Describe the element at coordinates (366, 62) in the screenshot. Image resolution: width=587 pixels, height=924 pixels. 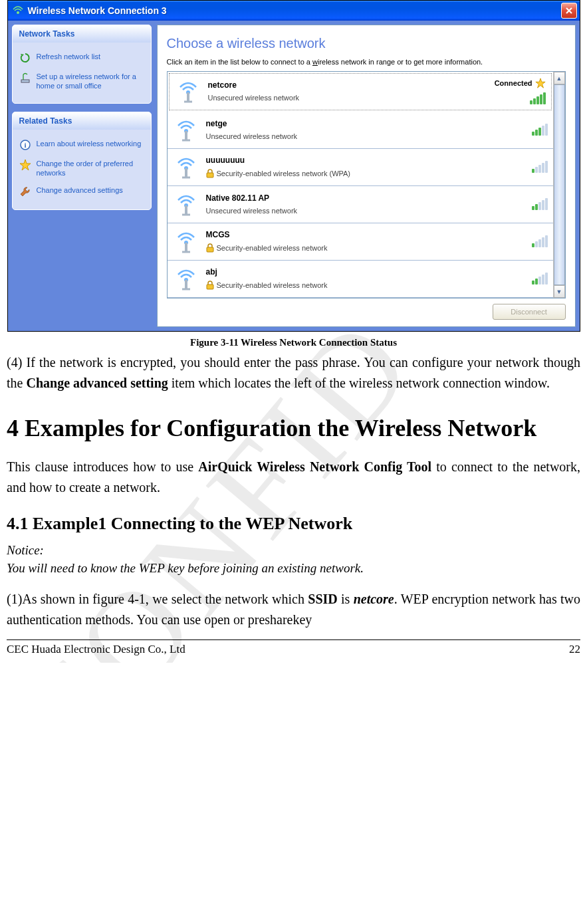
I see `content-subtext: Click an item in the list below to conne…` at that location.